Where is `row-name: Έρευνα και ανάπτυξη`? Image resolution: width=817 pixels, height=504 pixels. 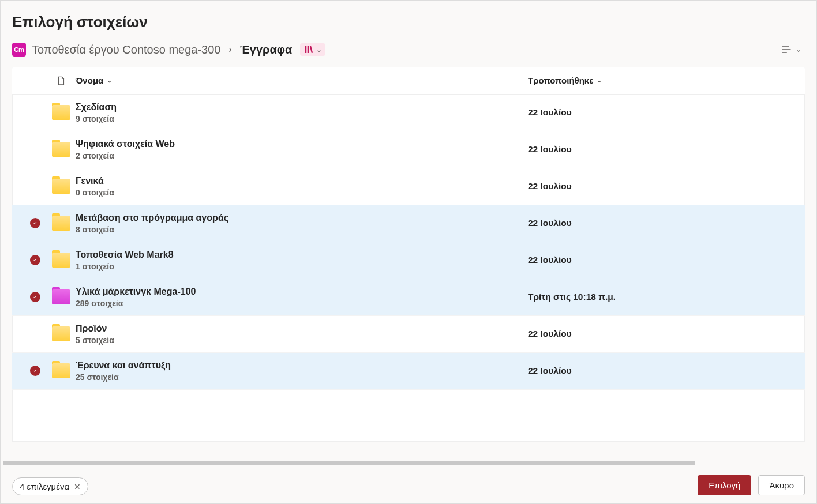 row-name: Έρευνα και ανάπτυξη is located at coordinates (123, 366).